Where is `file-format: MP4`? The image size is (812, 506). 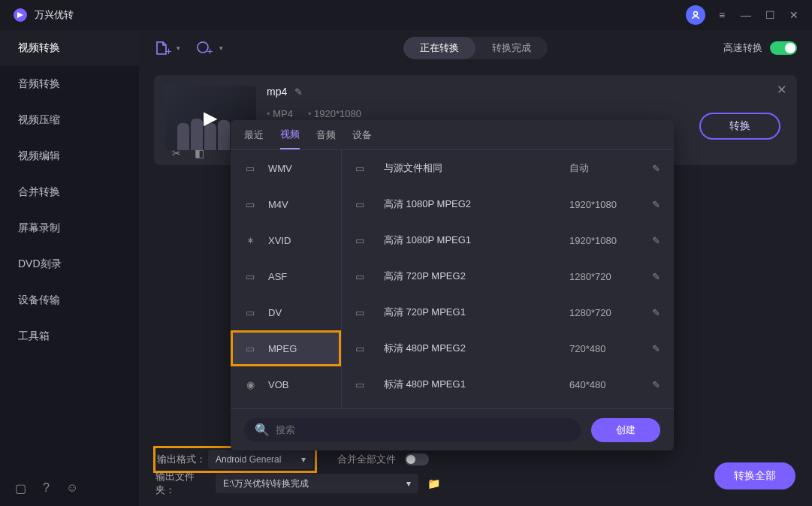
file-format: MP4 is located at coordinates (279, 114).